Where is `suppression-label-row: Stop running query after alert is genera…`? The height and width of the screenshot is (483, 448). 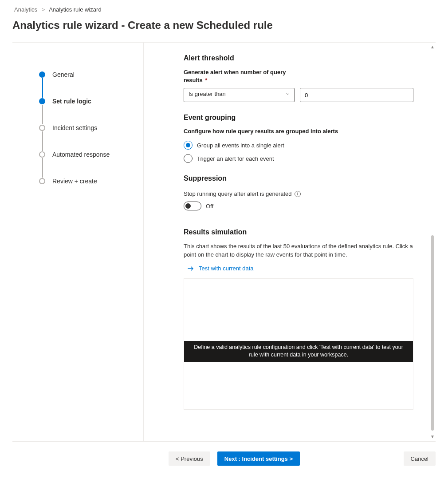
suppression-label-row: Stop running query after alert is genera… is located at coordinates (299, 194).